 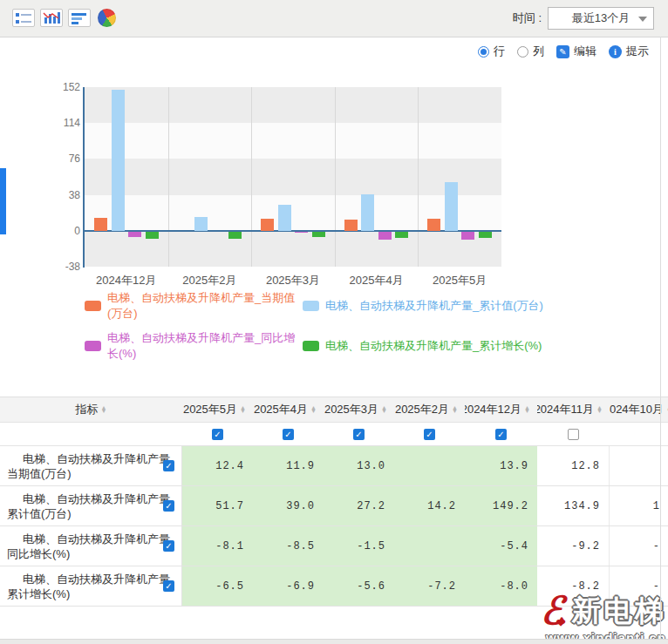 I want to click on y-axis-tick-label: 0, so click(x=58, y=231).